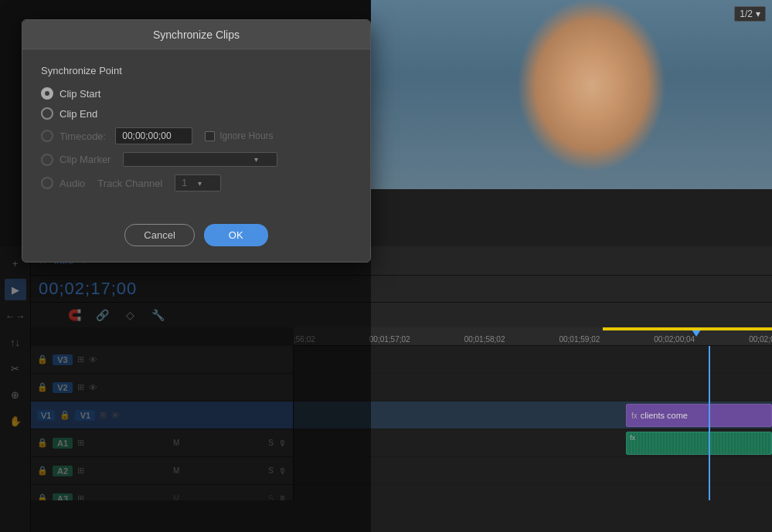  Describe the element at coordinates (196, 35) in the screenshot. I see `dialog-title: Synchronize Clips` at that location.